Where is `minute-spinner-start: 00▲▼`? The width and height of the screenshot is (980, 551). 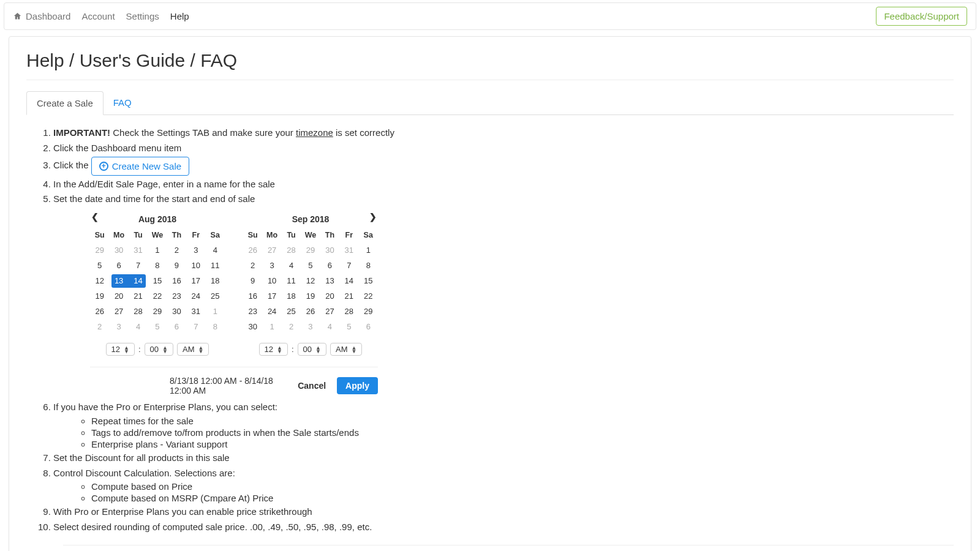 minute-spinner-start: 00▲▼ is located at coordinates (159, 349).